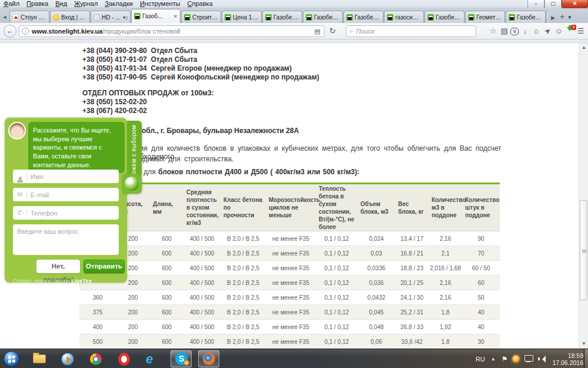 This screenshot has height=368, width=588. Describe the element at coordinates (547, 16) in the screenshot. I see `browser-tab-13: MГ` at that location.